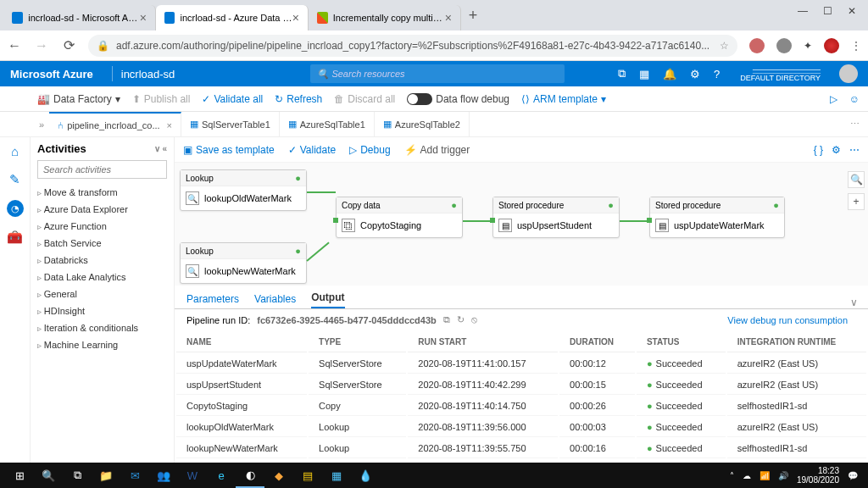 This screenshot has width=868, height=488. What do you see at coordinates (385, 18) in the screenshot?
I see `browser-tab: Incrementally copy multiple ta ×` at bounding box center [385, 18].